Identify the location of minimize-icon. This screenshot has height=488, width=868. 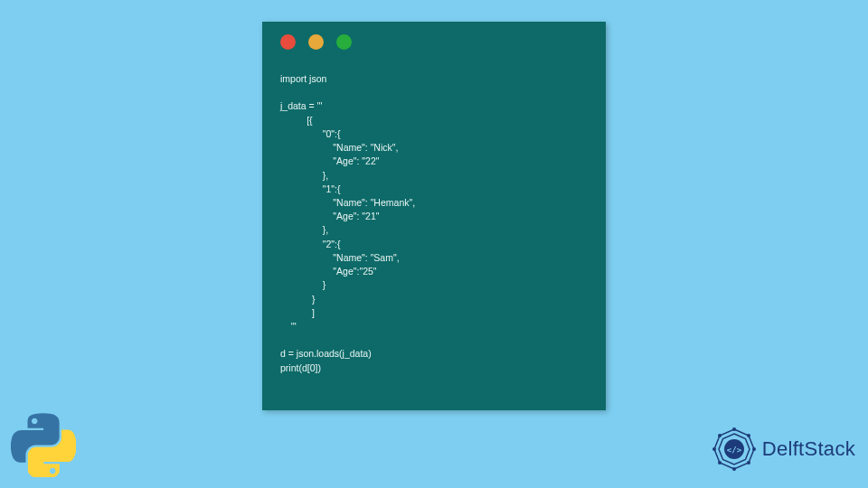
(316, 42).